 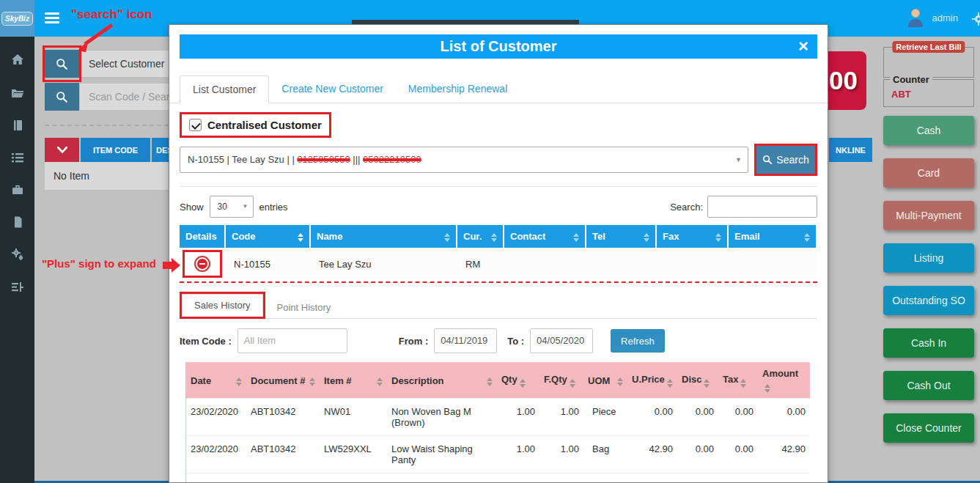 I want to click on sidebar-list-icon, so click(x=18, y=158).